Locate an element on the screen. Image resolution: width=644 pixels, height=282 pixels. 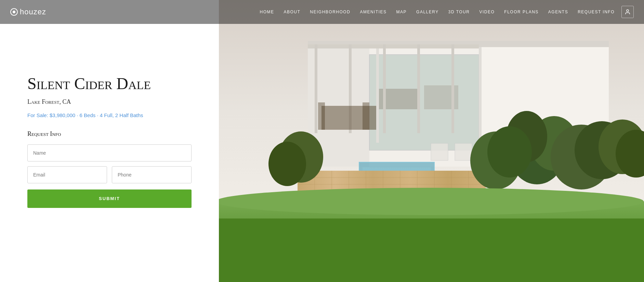
nav-link-agents: AGENTS is located at coordinates (558, 12).